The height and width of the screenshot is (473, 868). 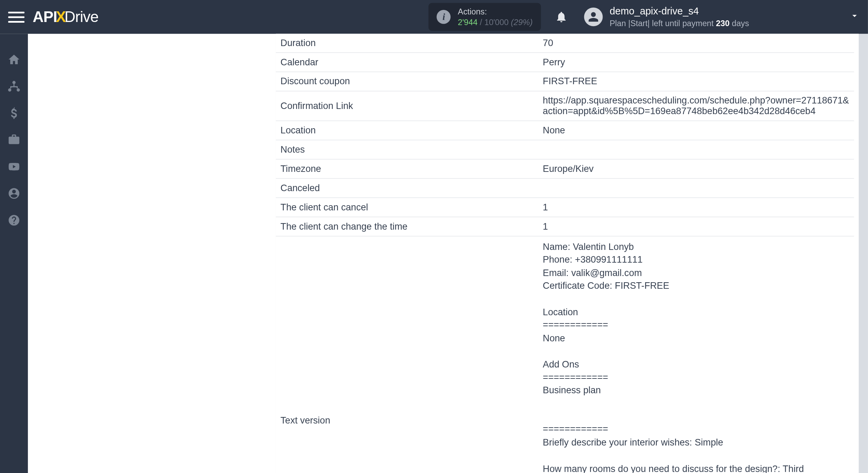 I want to click on field-label: Notes, so click(x=411, y=150).